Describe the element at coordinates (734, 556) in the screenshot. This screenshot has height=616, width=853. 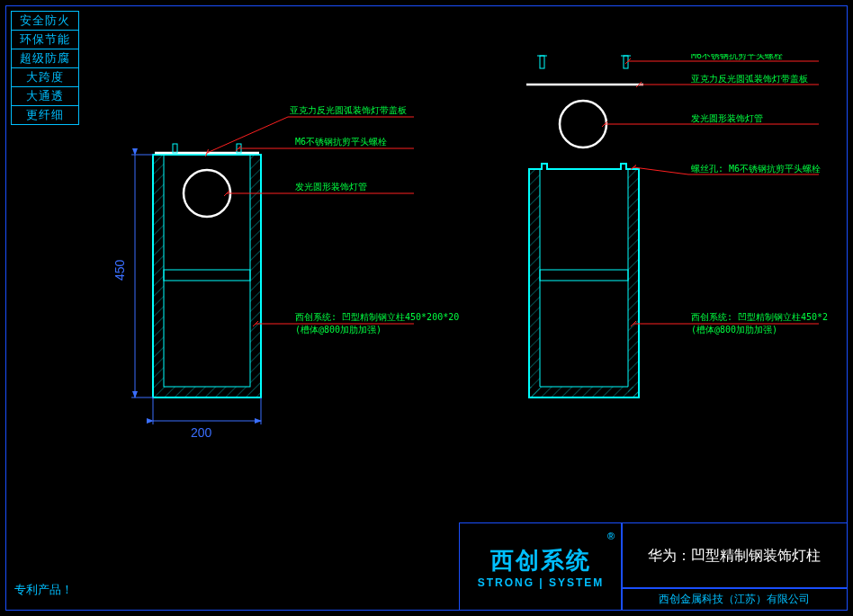
I see `drawing-title: 华为：凹型精制钢装饰灯柱` at that location.